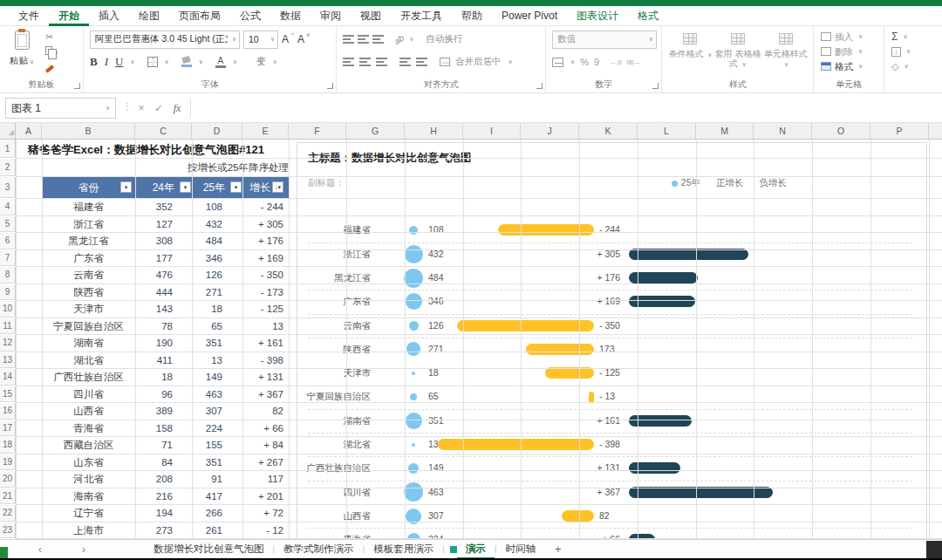 The height and width of the screenshot is (560, 942). I want to click on cell-24year: 84, so click(154, 463).